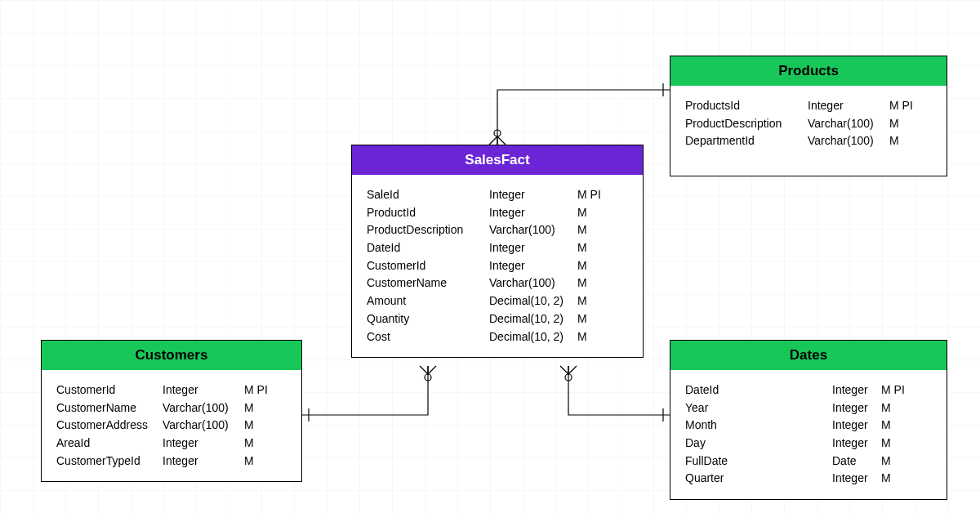  Describe the element at coordinates (746, 141) in the screenshot. I see `column-name: DepartmentId` at that location.